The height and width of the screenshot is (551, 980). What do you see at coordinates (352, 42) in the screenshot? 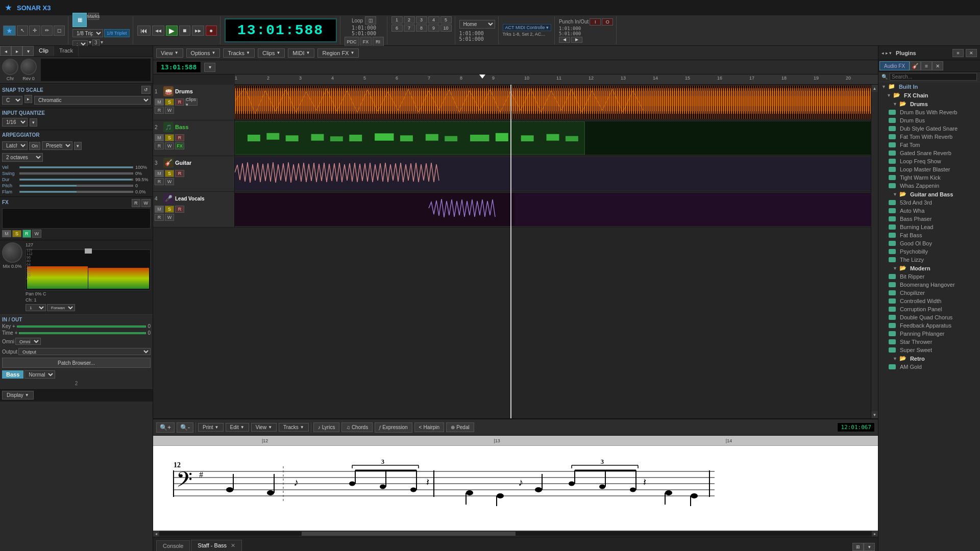
I see `pdc-btn: PDC` at bounding box center [352, 42].